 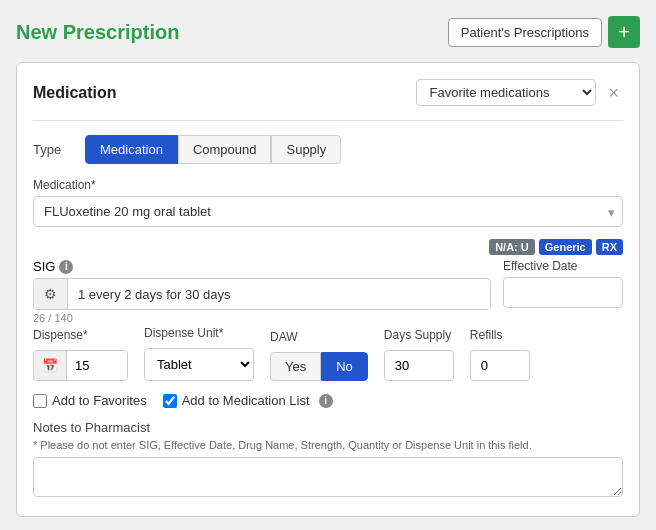 What do you see at coordinates (328, 212) in the screenshot?
I see `medication-select-wrapper: FLUoxetine 20 mg oral tablet ▾` at bounding box center [328, 212].